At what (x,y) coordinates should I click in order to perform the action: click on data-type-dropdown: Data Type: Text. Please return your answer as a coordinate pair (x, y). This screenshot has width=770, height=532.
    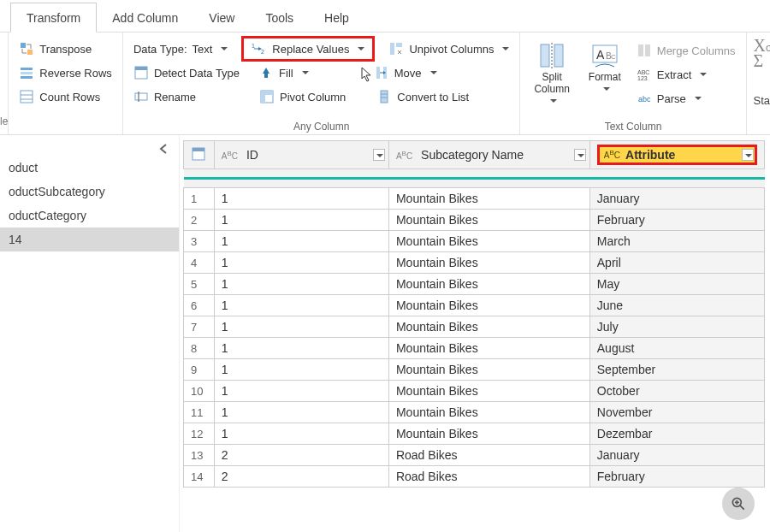
    Looking at the image, I should click on (181, 50).